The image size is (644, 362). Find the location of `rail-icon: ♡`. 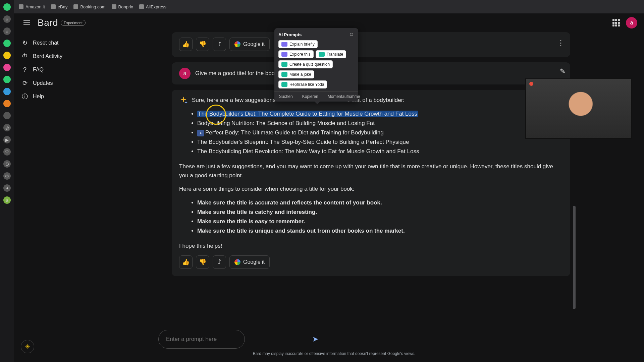

rail-icon: ♡ is located at coordinates (7, 152).